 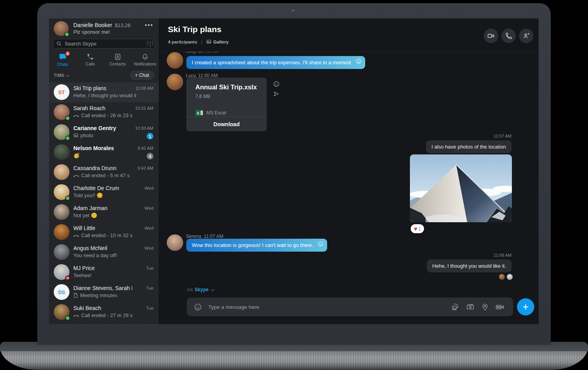 I want to click on file-message-card: Annual Ski Trip.xslx 7,6 MB X MS Excel D…, so click(x=227, y=104).